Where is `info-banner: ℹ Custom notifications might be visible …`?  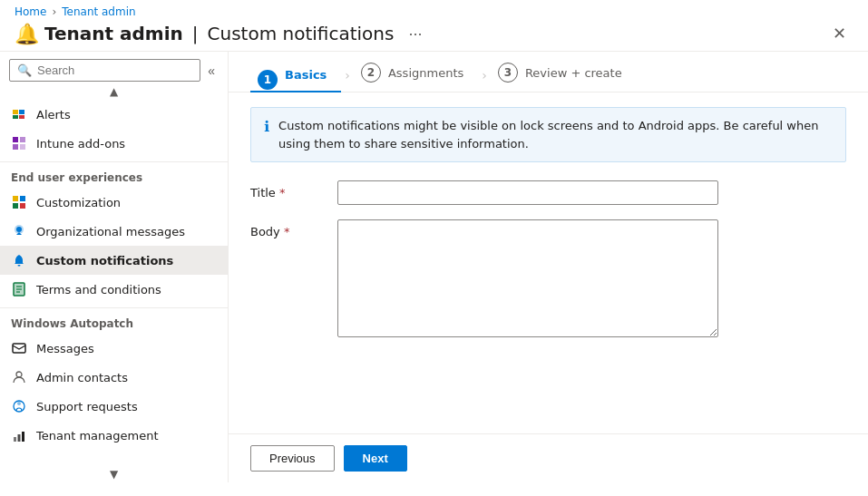 info-banner: ℹ Custom notifications might be visible … is located at coordinates (548, 134).